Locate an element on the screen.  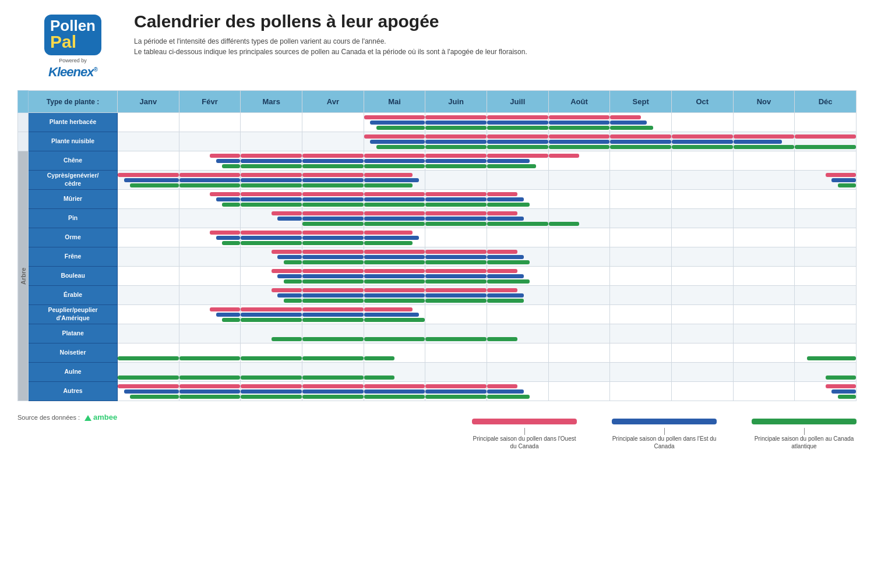
label-autres: Autres is located at coordinates (73, 391).